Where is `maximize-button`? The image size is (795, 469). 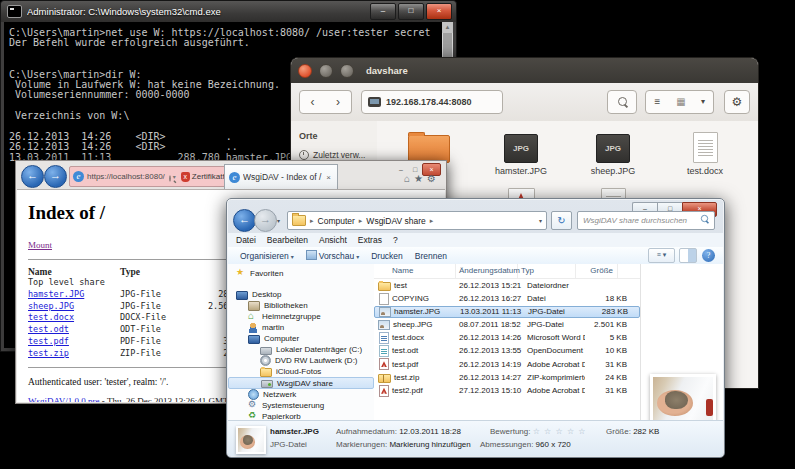 maximize-button is located at coordinates (347, 71).